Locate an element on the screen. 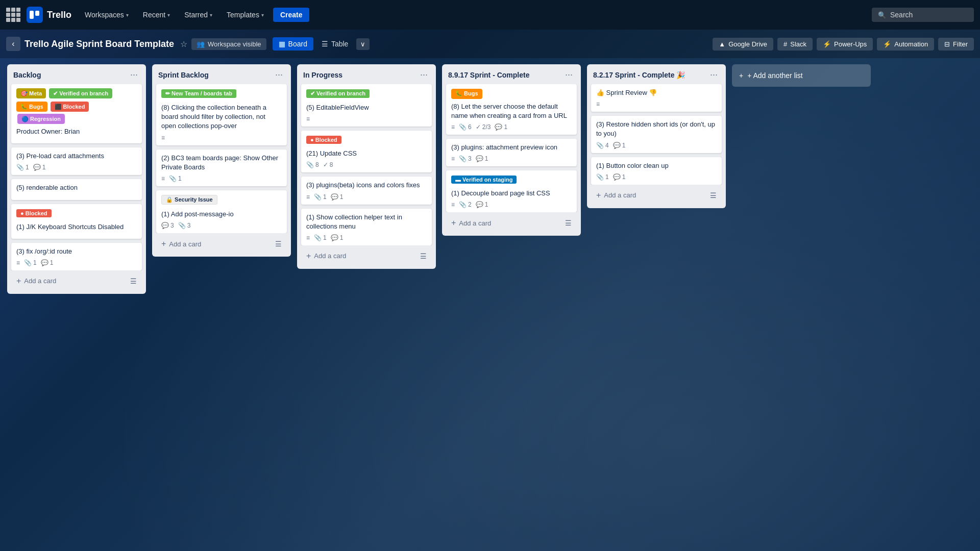  trello-logo: Trello is located at coordinates (49, 15).